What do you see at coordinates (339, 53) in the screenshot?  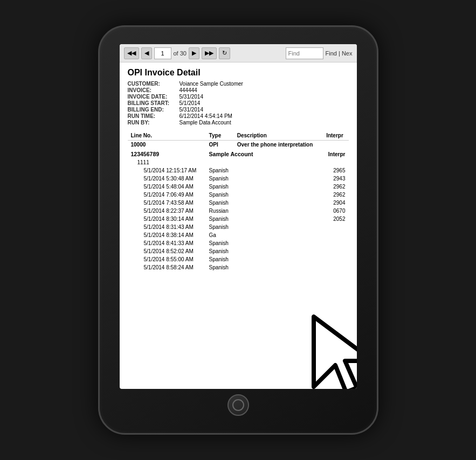 I see `find-next-label: Find | Nex` at bounding box center [339, 53].